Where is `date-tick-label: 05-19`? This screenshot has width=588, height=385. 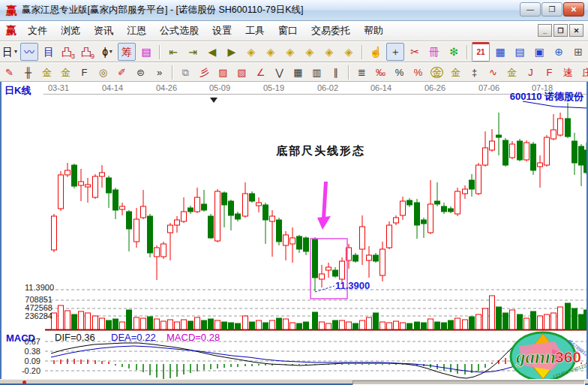
date-tick-label: 05-19 is located at coordinates (274, 88).